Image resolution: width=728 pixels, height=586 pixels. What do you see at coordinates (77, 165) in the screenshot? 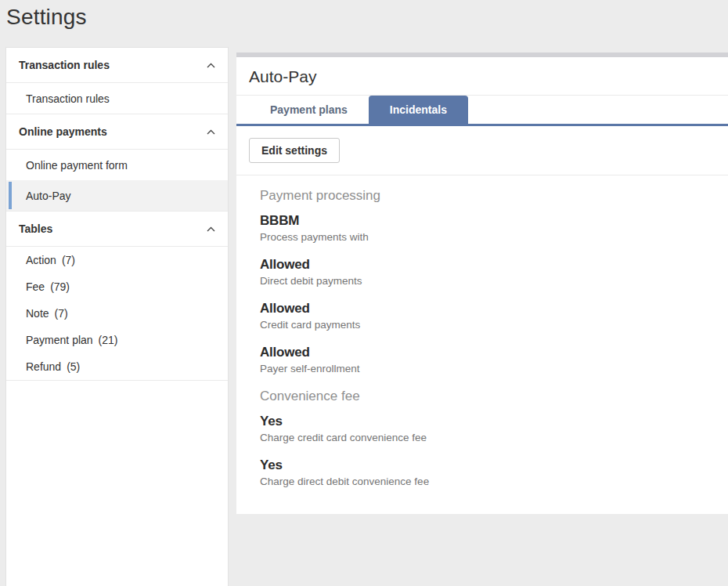
I see `sidebar-item-label: Online payment form` at bounding box center [77, 165].